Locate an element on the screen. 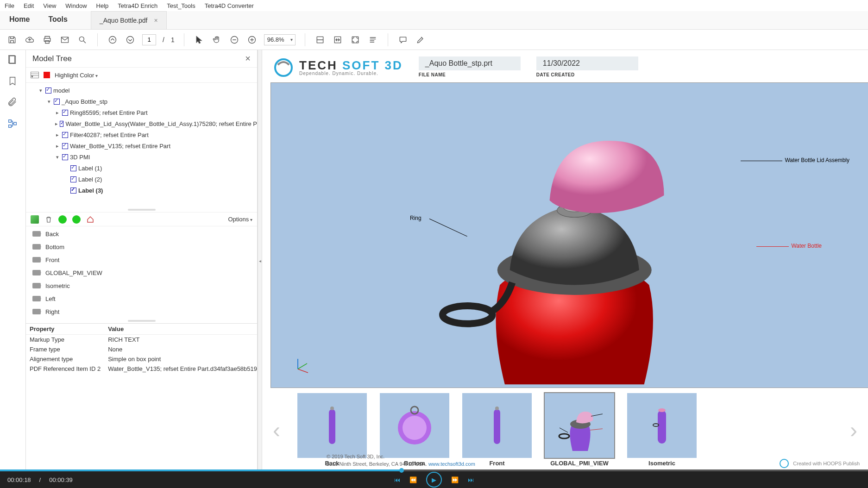 This screenshot has height=488, width=868. rewind-icon: ⏪ is located at coordinates (413, 480).